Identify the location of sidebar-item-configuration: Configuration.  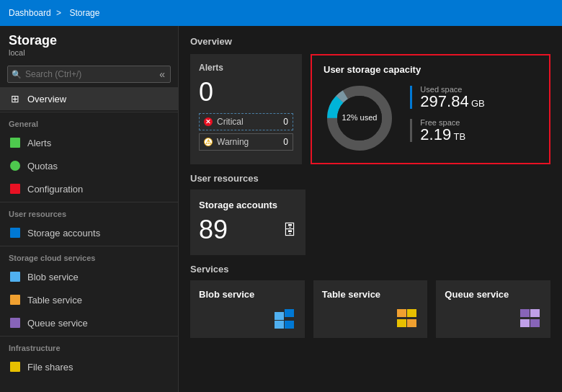
(89, 189).